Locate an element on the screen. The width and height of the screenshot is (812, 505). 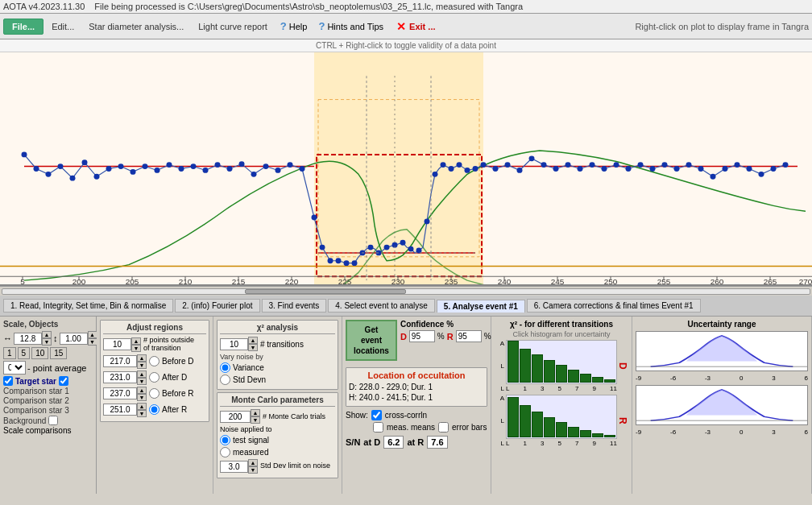
after-r-up: ▲ is located at coordinates (142, 406).